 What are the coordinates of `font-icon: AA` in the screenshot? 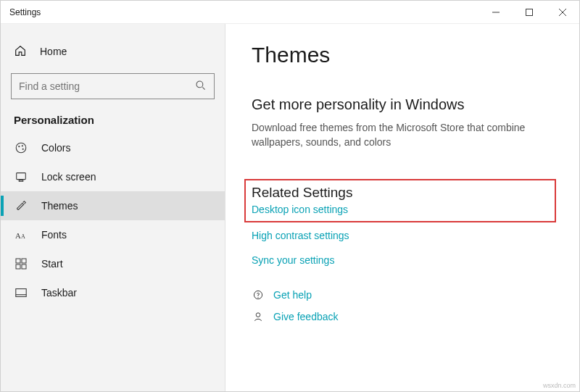 It's located at (21, 235).